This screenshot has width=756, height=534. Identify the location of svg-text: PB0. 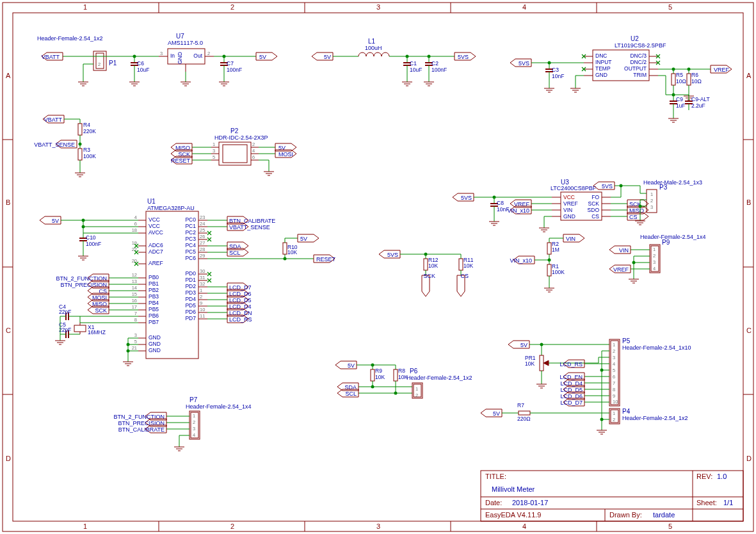
(154, 277).